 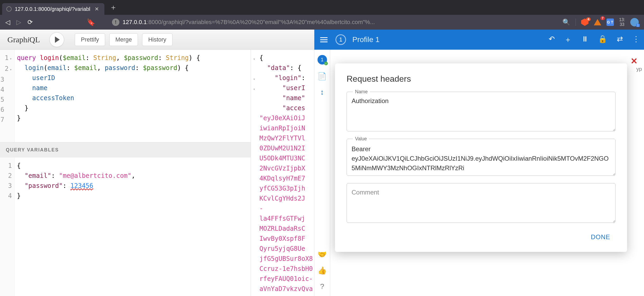 I want to click on globe-icon, so click(x=9, y=9).